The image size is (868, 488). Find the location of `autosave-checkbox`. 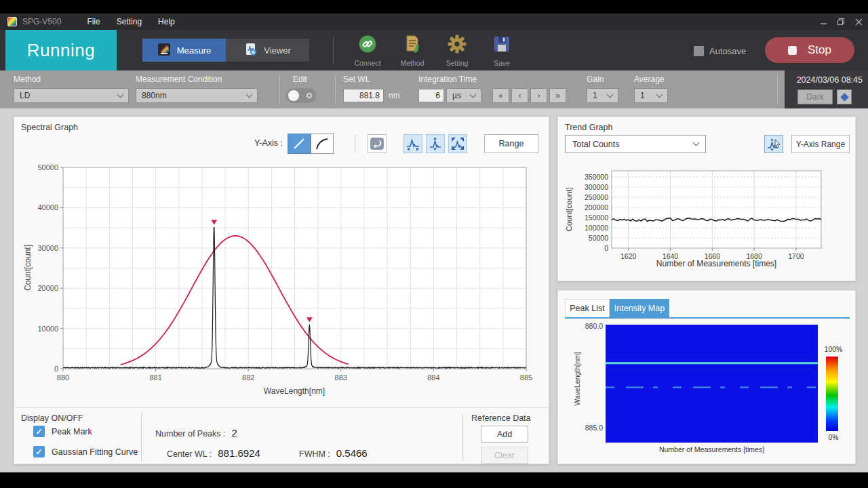

autosave-checkbox is located at coordinates (698, 52).